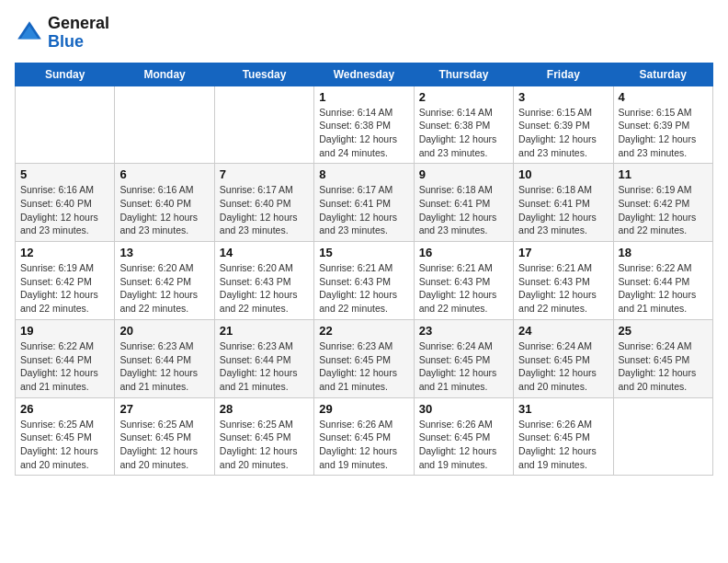 Image resolution: width=728 pixels, height=563 pixels. What do you see at coordinates (663, 282) in the screenshot?
I see `calendar-cell: 18Sunrise: 6:22 AM Sunset: 6:44 PM Dayli…` at bounding box center [663, 282].